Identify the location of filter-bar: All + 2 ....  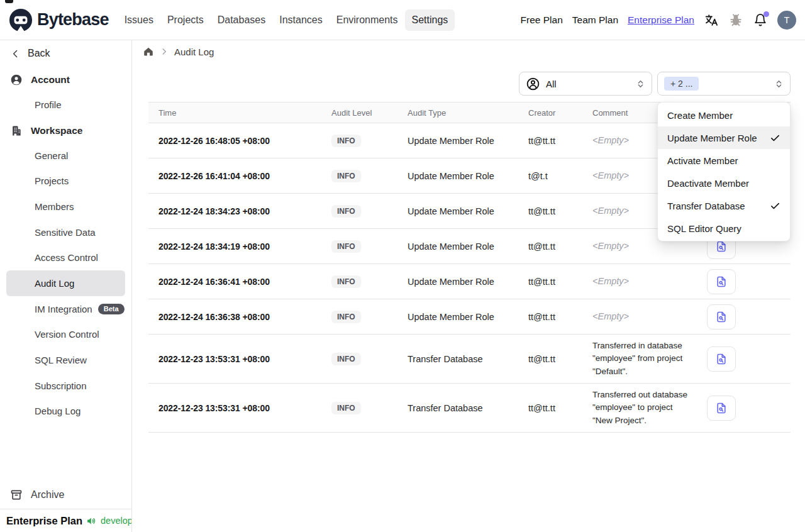
(655, 84).